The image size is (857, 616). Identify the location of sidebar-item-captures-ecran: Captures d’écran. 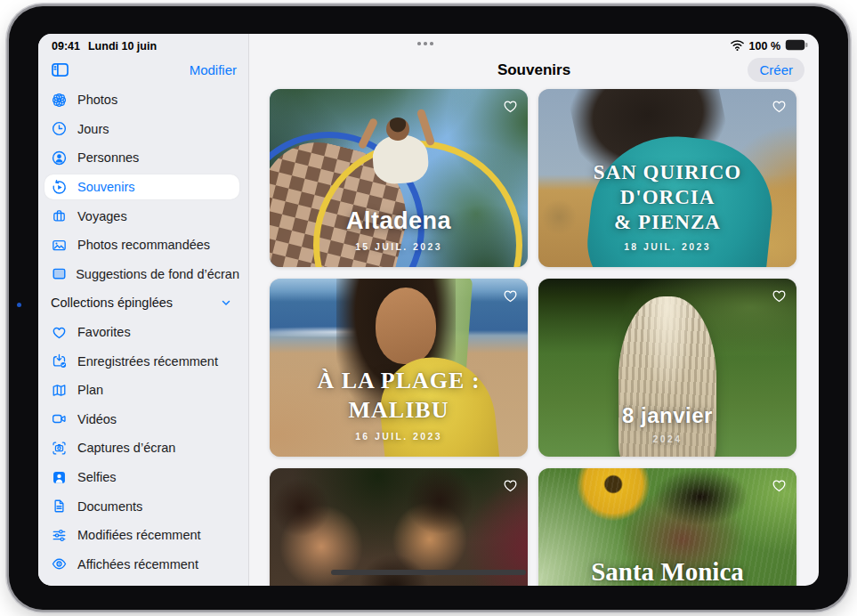
(143, 449).